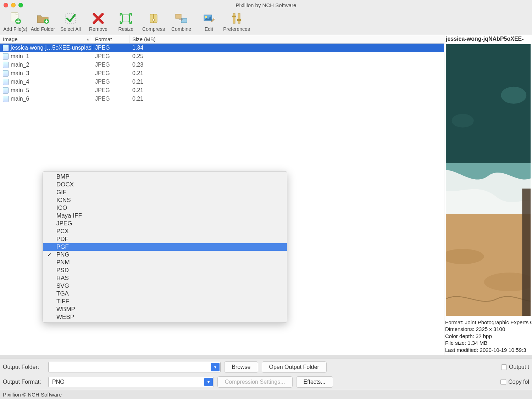 This screenshot has width=532, height=399. What do you see at coordinates (294, 367) in the screenshot?
I see `open-output-folder-button: Open Output Folder` at bounding box center [294, 367].